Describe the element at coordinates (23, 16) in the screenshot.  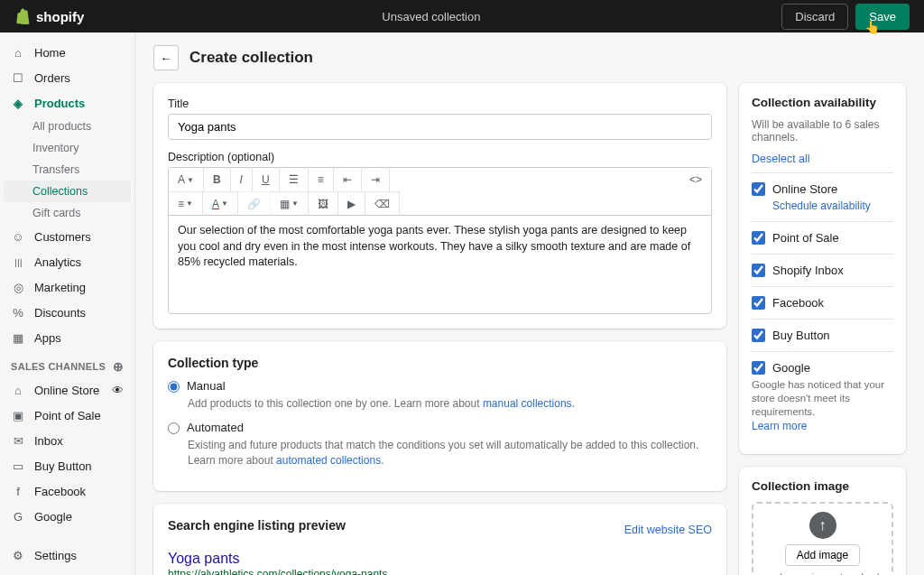
I see `shopify-icon` at that location.